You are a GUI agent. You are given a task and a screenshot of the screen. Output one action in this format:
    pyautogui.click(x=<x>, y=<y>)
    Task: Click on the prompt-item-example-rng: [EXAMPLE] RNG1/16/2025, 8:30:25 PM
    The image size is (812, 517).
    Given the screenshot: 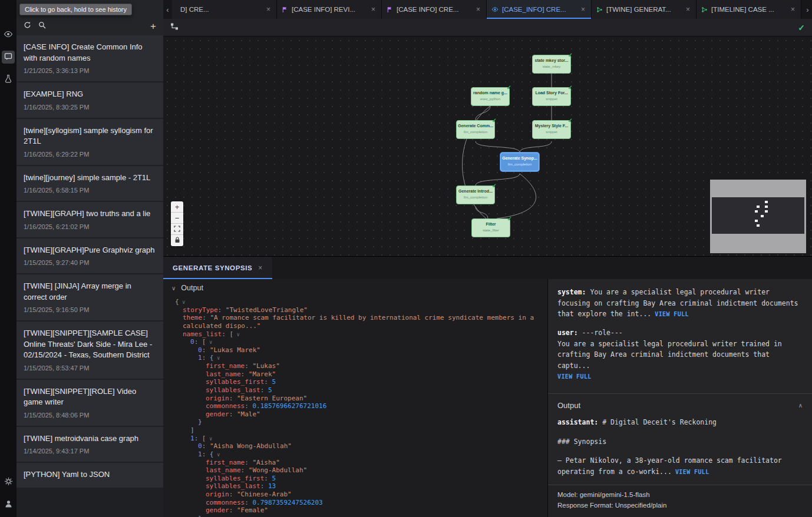 What is the action you would take?
    pyautogui.click(x=90, y=100)
    